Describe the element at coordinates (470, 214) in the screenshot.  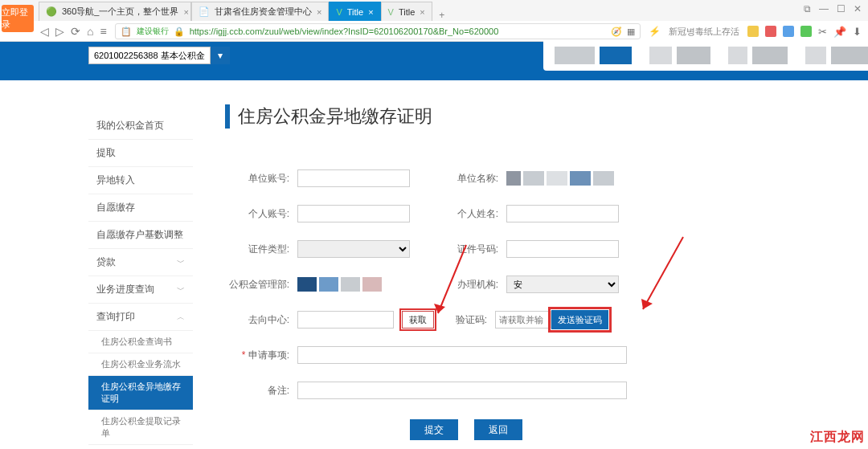
I see `label-pers-name: 个人姓名:` at that location.